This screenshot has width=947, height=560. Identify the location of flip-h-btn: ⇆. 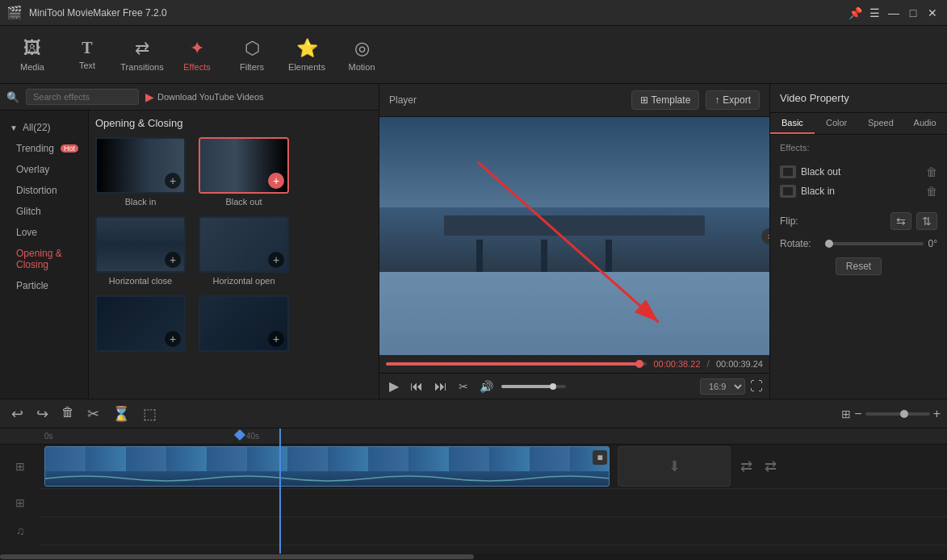
(901, 221).